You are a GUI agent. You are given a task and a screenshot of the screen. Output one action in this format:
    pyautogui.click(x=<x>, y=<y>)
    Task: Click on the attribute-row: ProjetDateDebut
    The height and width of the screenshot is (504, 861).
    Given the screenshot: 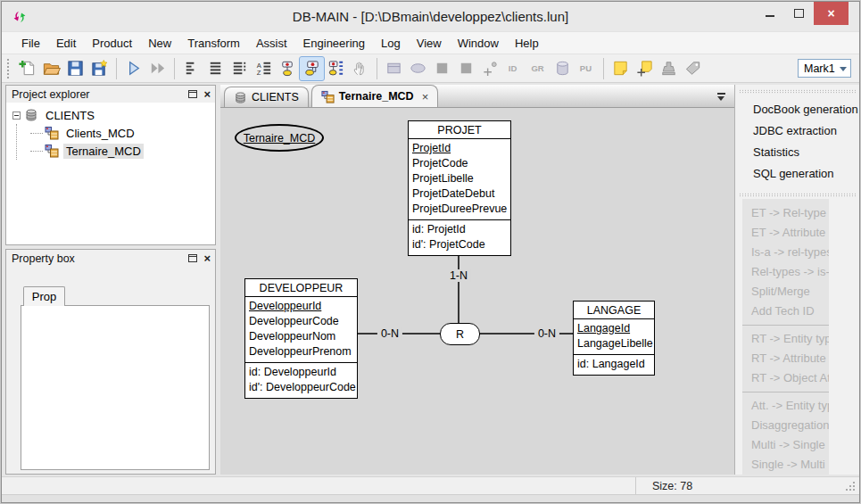 What is the action you would take?
    pyautogui.click(x=459, y=194)
    